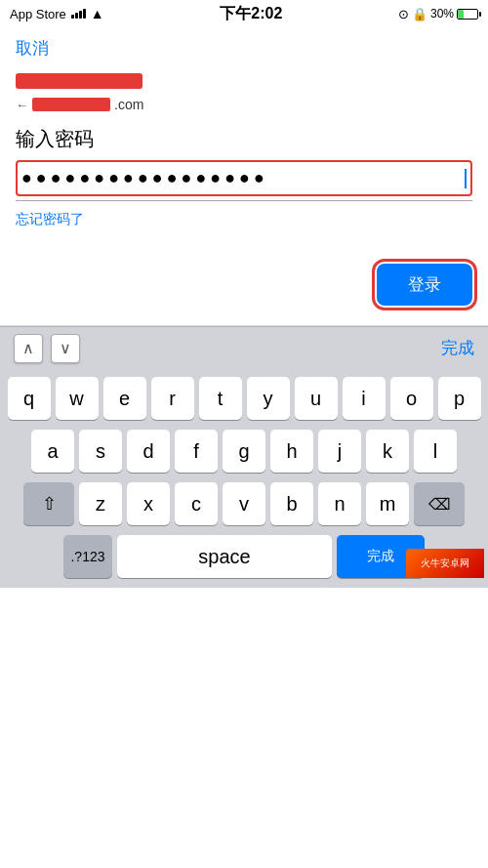 The image size is (488, 868). What do you see at coordinates (243, 178) in the screenshot?
I see `password-dots: ●●●●●●●●●●●●●●●●●` at bounding box center [243, 178].